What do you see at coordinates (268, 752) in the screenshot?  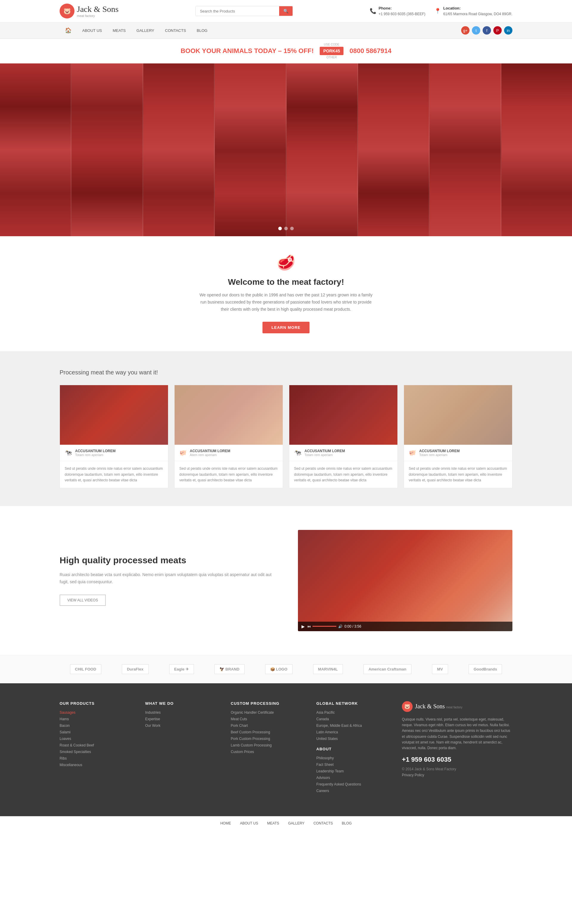 I see `footer-link-customprices: Custom Prices` at bounding box center [268, 752].